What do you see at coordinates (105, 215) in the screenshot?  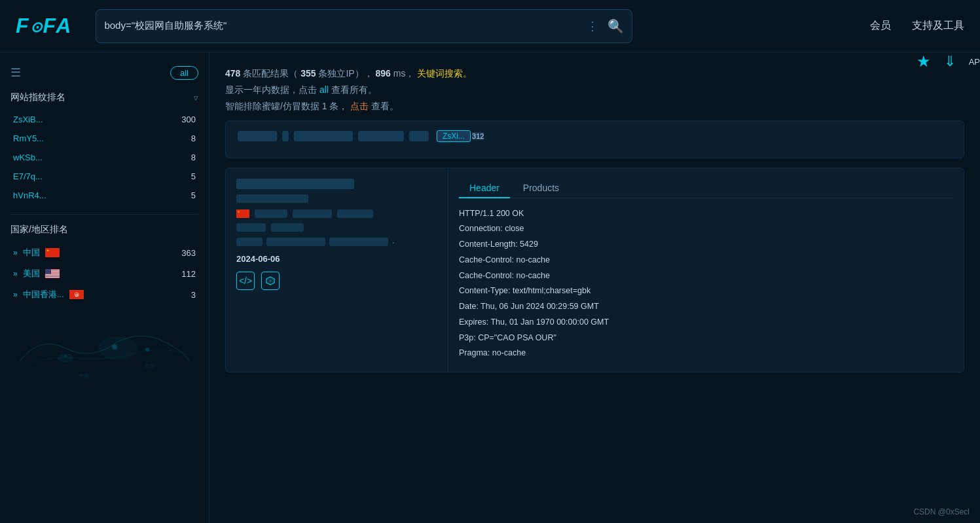 I see `section-divider` at bounding box center [105, 215].